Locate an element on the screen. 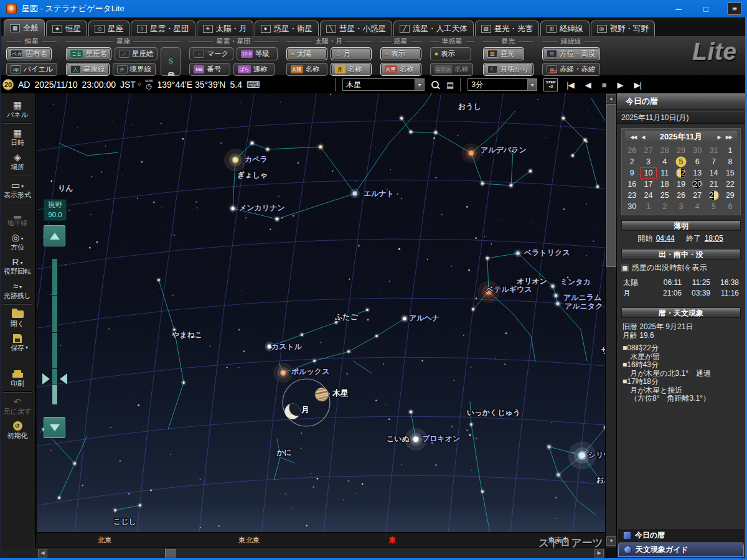 The width and height of the screenshot is (747, 560). calendar-day: 30 is located at coordinates (697, 151).